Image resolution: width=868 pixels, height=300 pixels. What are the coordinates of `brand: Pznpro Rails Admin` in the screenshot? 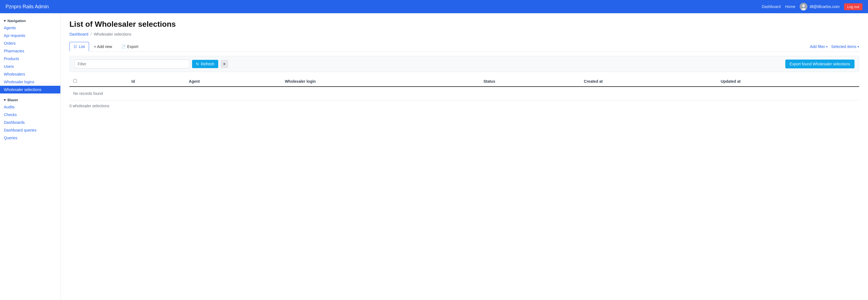 It's located at (27, 7).